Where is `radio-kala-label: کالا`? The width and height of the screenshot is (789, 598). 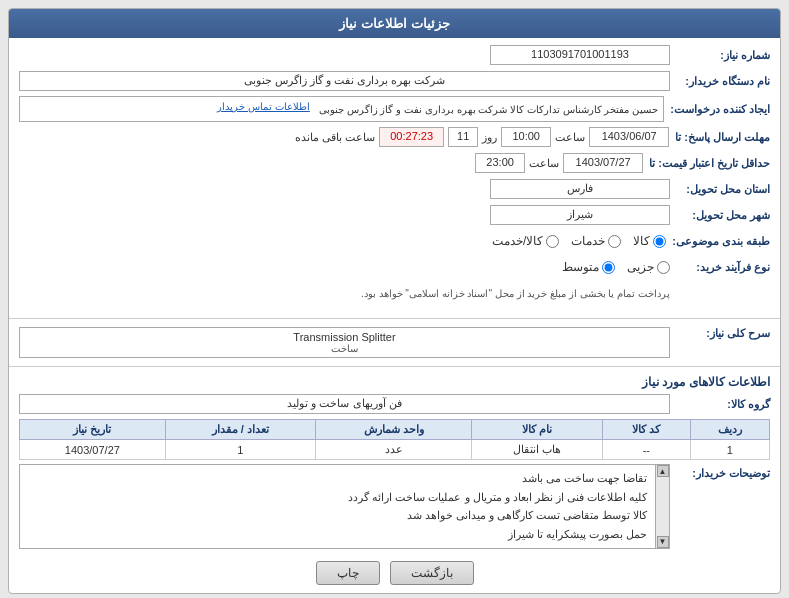
radio-kala-label: کالا is located at coordinates (642, 241).